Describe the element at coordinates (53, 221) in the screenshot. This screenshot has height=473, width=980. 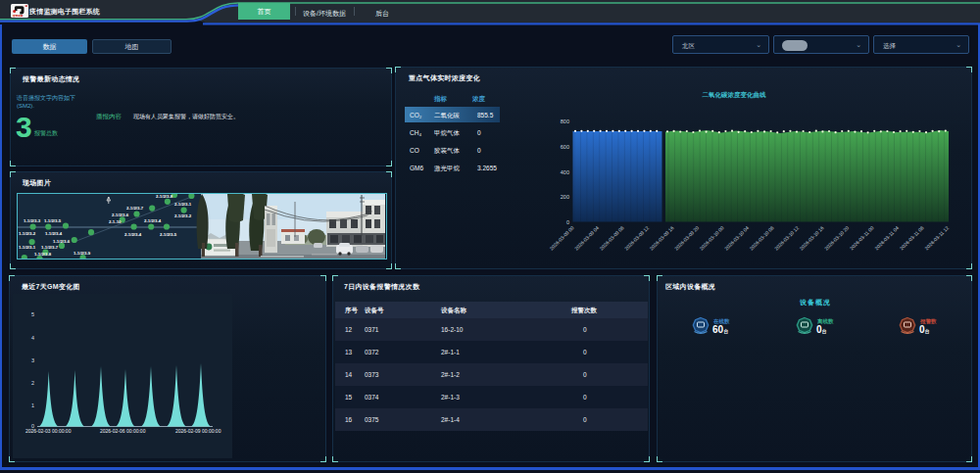
I see `svg-text: 1-1/2/3-5` at that location.